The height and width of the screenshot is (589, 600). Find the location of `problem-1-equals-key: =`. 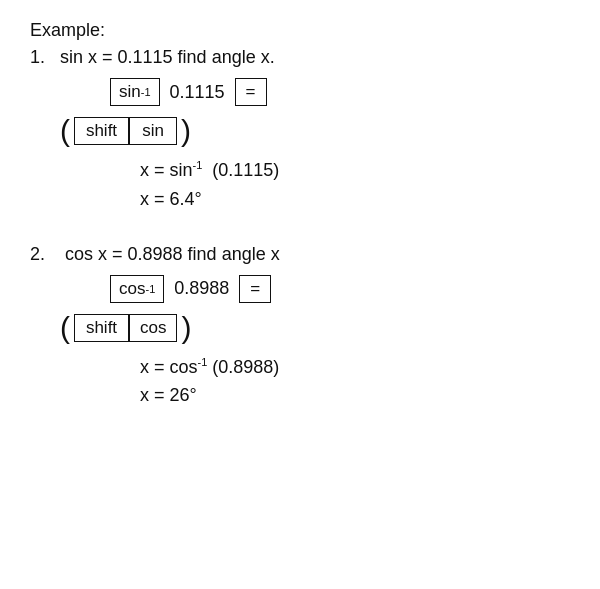

problem-1-equals-key: = is located at coordinates (251, 92).